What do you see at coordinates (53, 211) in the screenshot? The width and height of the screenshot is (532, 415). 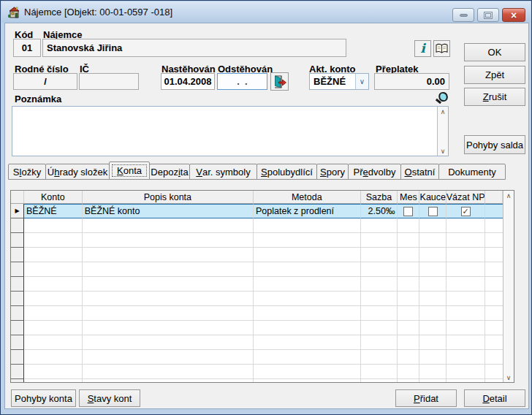 I see `cell-konto: BĚŽNÉ` at bounding box center [53, 211].